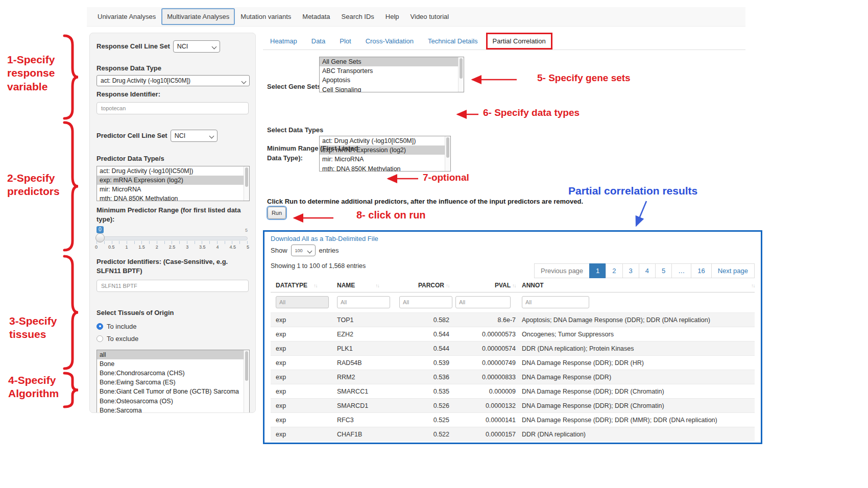 The image size is (868, 488). What do you see at coordinates (173, 81) in the screenshot?
I see `response-data-type-select: act: Drug Activity (-log10[IC50M])` at bounding box center [173, 81].